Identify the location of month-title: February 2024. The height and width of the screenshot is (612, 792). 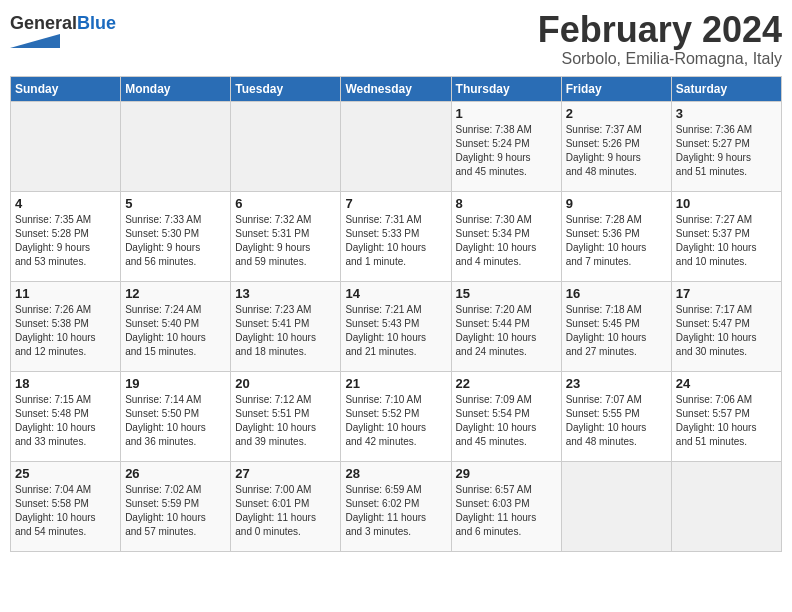
(660, 30).